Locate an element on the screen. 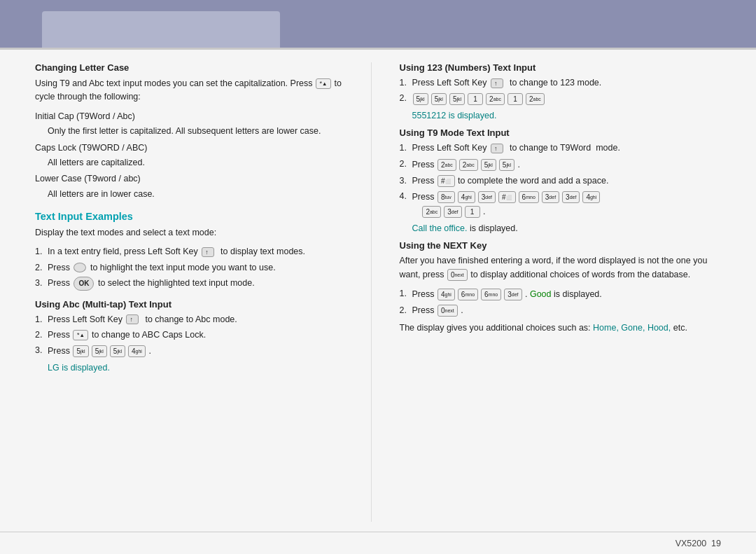  key-4ghi-1: 4ghi is located at coordinates (137, 352).